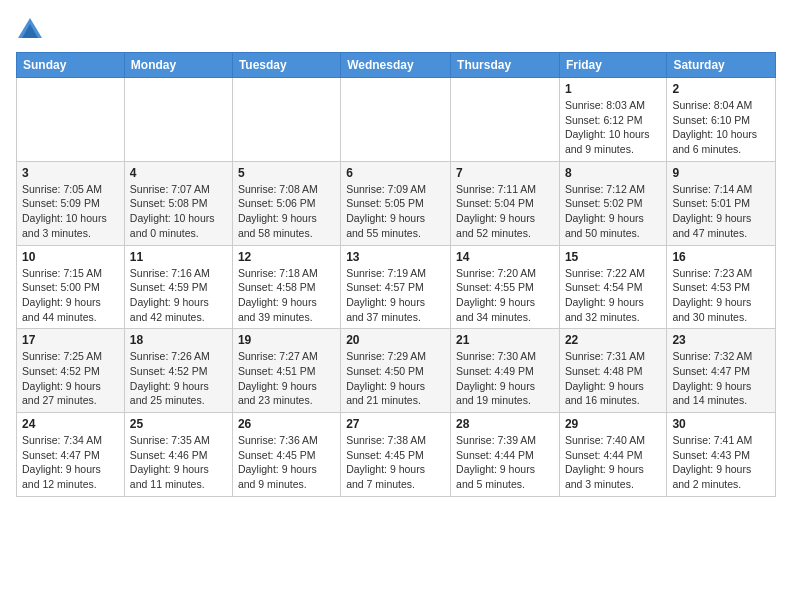 This screenshot has height=612, width=792. Describe the element at coordinates (396, 287) in the screenshot. I see `calendar-week-3: 10Sunrise: 7:15 AMSunset: 5:00 PMDayligh…` at that location.